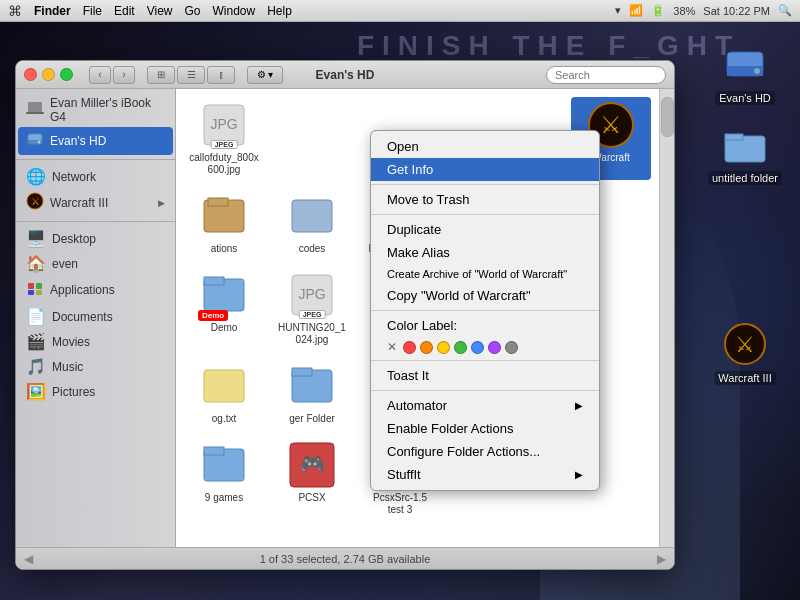  Describe the element at coordinates (24, 559) in the screenshot. I see `scroll-left: ◀` at that location.